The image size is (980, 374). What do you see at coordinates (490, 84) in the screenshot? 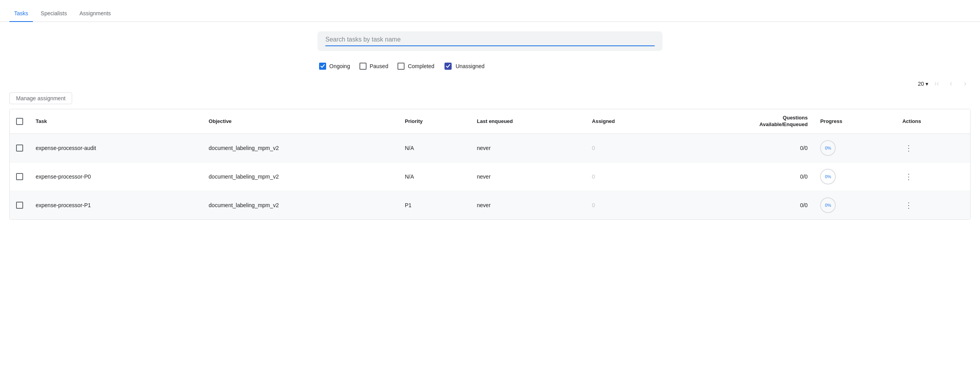
I see `pagination-section: 20 ▾` at bounding box center [490, 84].